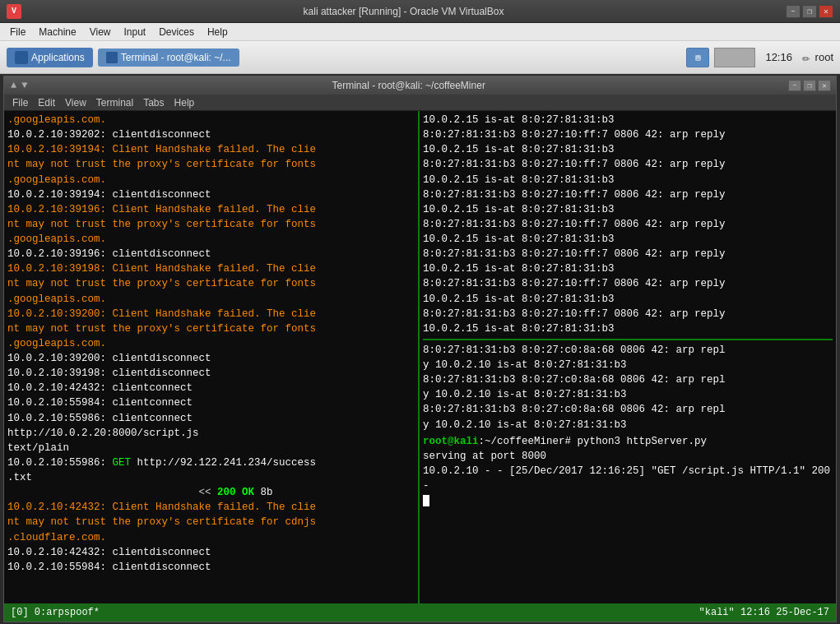 The height and width of the screenshot is (624, 840). I want to click on left-line-11: 10.0.2.10:39198: Client Handshake failed…, so click(211, 269).